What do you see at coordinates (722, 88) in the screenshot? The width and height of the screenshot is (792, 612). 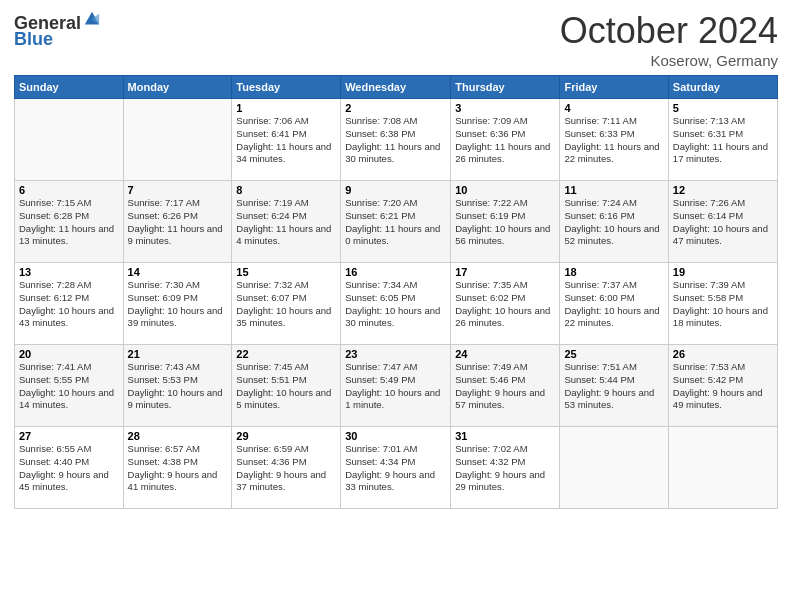 I see `weekday-header: Saturday` at bounding box center [722, 88].